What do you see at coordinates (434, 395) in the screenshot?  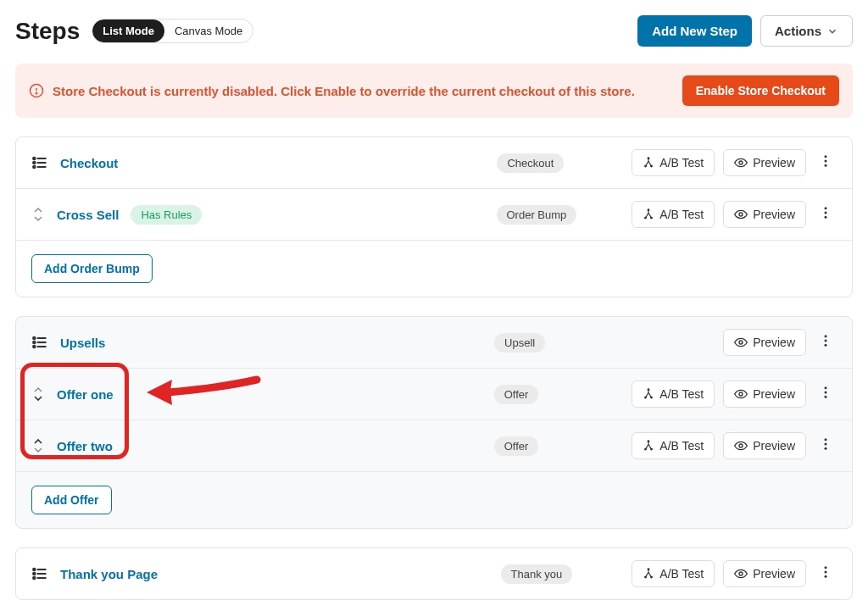 I see `step-row-offer-one: Offer one Offer A/B Test Preview` at bounding box center [434, 395].